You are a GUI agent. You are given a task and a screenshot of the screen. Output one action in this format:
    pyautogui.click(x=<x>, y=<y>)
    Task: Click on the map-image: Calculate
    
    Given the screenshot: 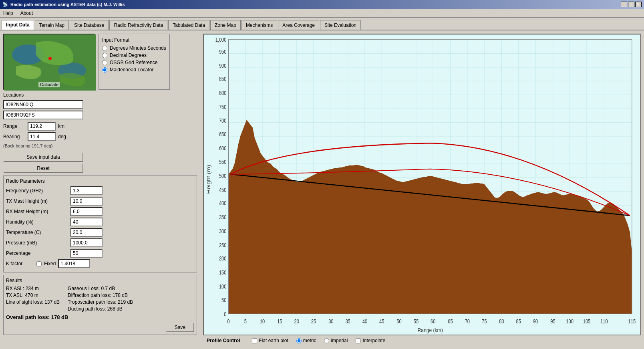 What is the action you would take?
    pyautogui.click(x=49, y=62)
    